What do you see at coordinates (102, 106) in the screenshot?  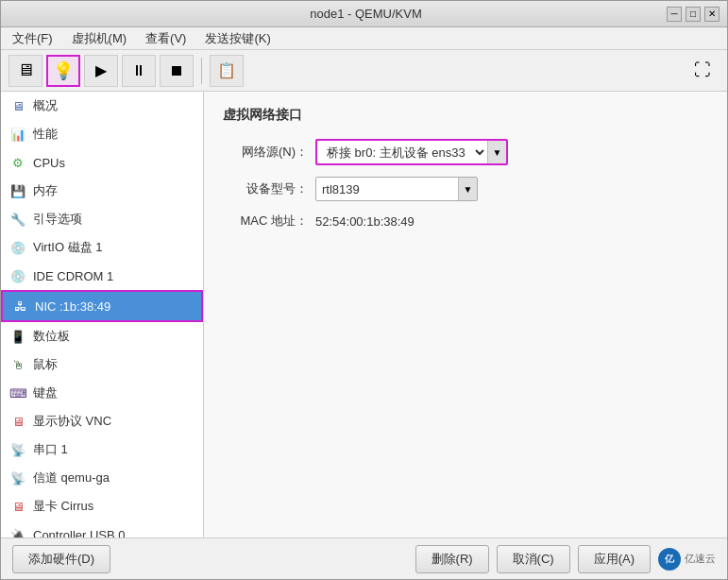 I see `sidebar-item-overview: 🖥 概况` at bounding box center [102, 106].